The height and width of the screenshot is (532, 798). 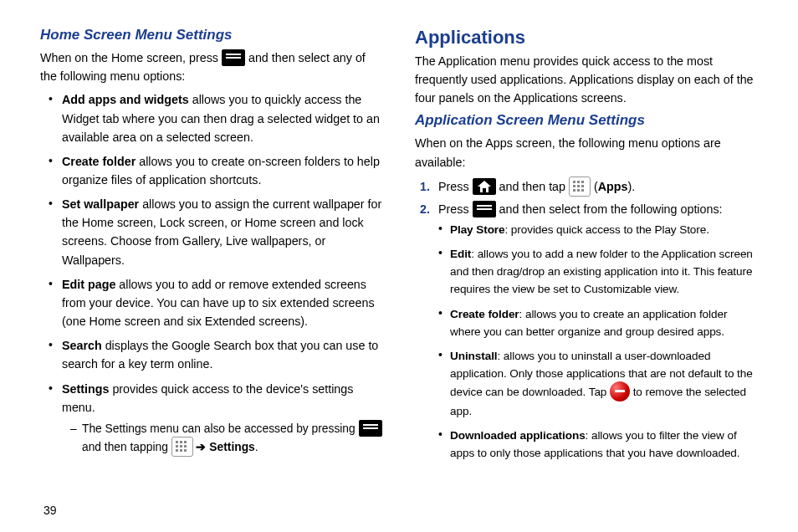 What do you see at coordinates (85, 389) in the screenshot?
I see `term: Settings` at bounding box center [85, 389].